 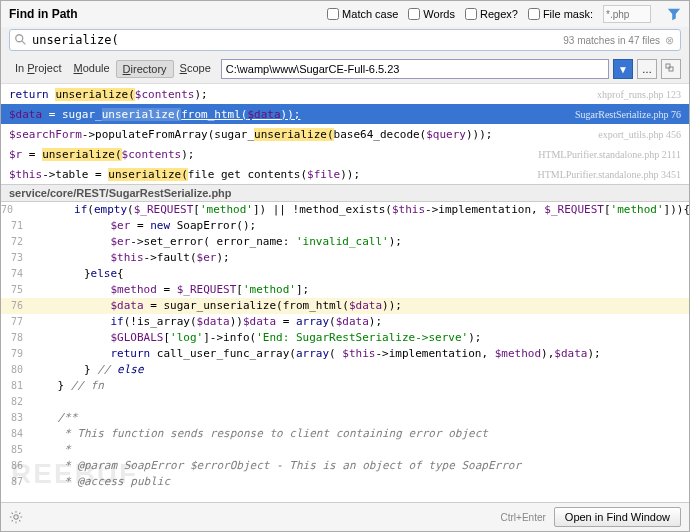 What do you see at coordinates (627, 14) in the screenshot?
I see `file-mask-input` at bounding box center [627, 14].